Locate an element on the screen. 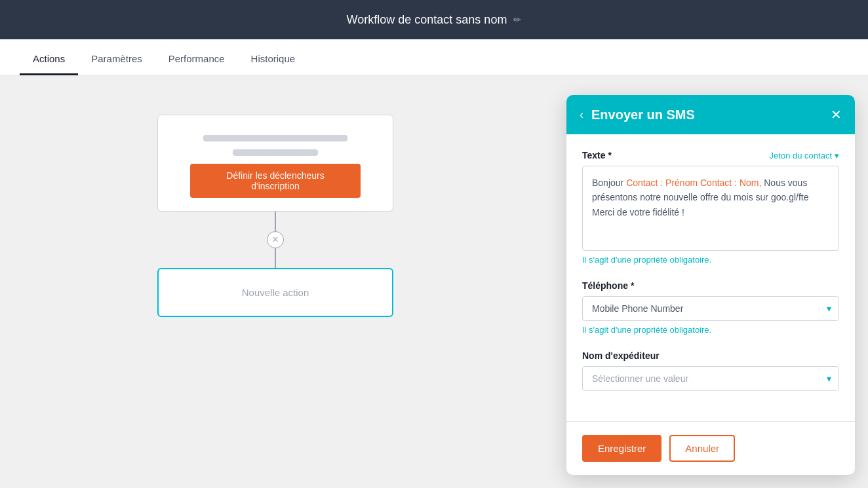  placeholder-line-short is located at coordinates (275, 153).